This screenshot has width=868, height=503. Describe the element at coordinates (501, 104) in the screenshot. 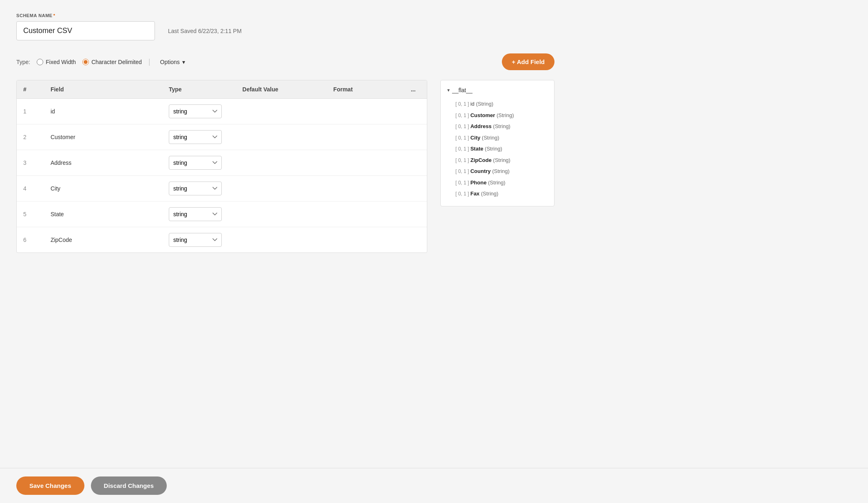

I see `tree-item: [ 0, 1 ] id (String)` at that location.